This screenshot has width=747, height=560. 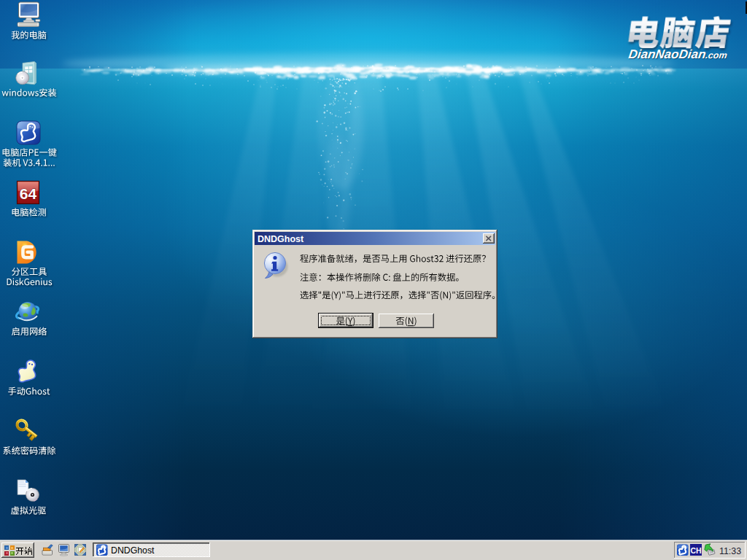 What do you see at coordinates (730, 551) in the screenshot?
I see `svg-text: 11:33` at bounding box center [730, 551].